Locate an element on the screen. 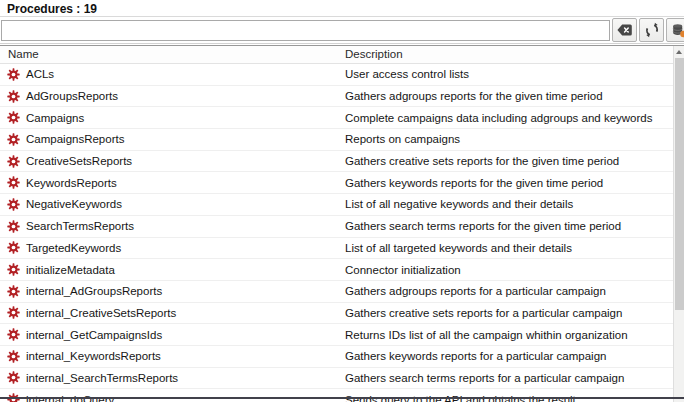  table-row: internal_doQuery Sends query to the API … is located at coordinates (336, 396).